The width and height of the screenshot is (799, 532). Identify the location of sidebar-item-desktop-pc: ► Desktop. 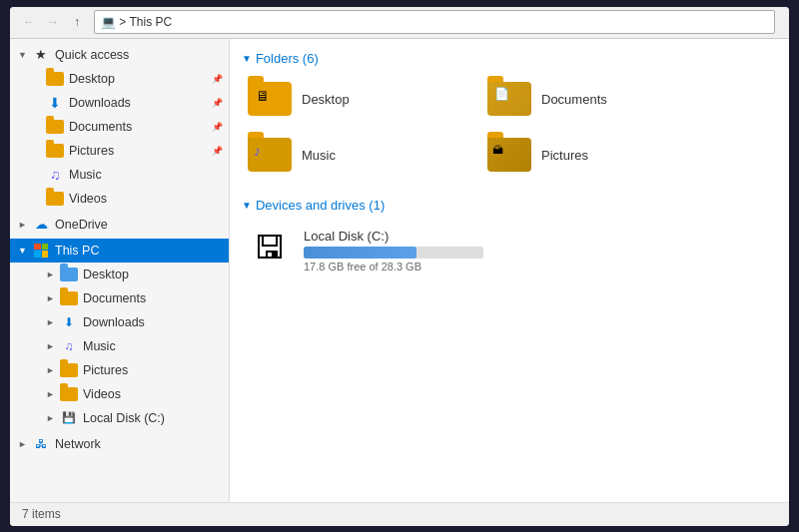
(120, 274).